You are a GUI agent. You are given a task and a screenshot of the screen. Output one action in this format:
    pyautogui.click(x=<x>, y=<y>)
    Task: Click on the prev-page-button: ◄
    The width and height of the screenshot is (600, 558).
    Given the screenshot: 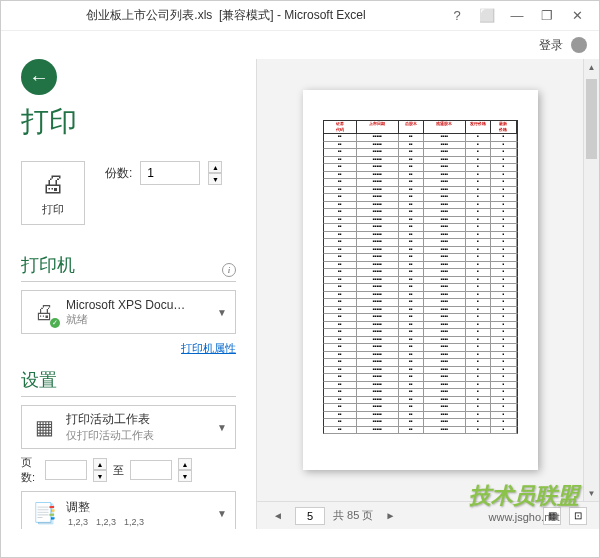 What is the action you would take?
    pyautogui.click(x=278, y=516)
    